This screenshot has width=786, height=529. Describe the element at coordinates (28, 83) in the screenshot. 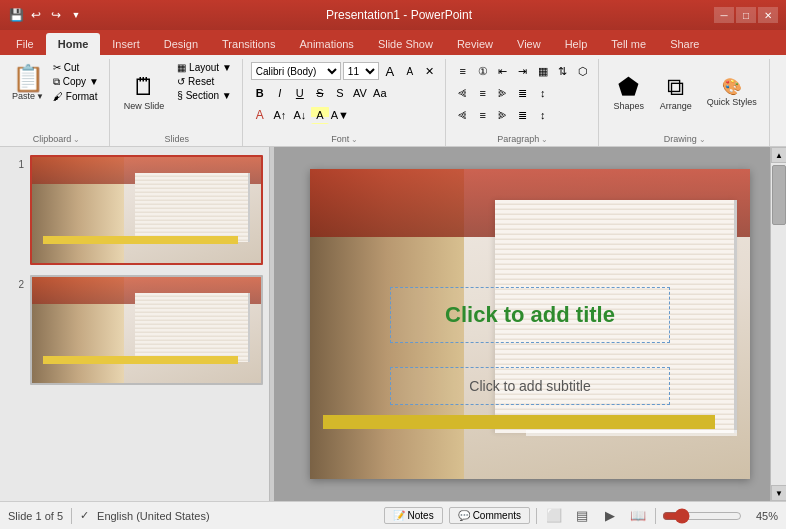

I see `paste-button: 📋 Paste ▼` at that location.